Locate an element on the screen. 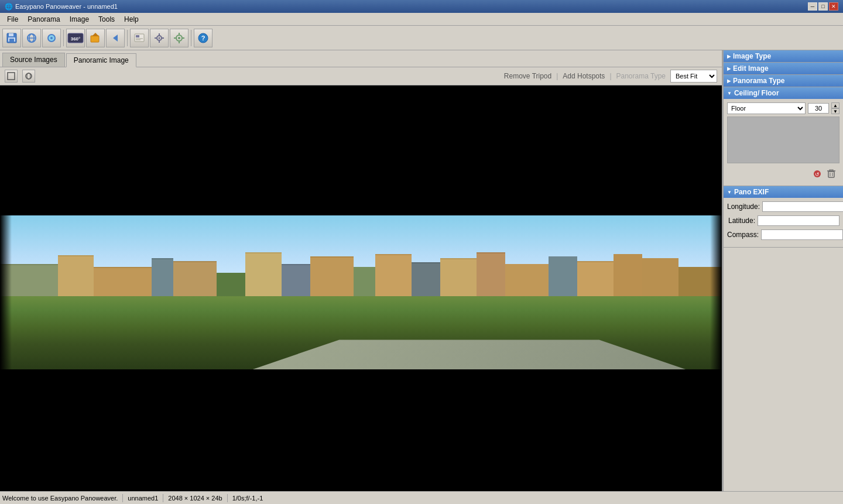 The image size is (843, 504). floor-ceiling-dropdown: Floor Ceiling Both None is located at coordinates (766, 108).